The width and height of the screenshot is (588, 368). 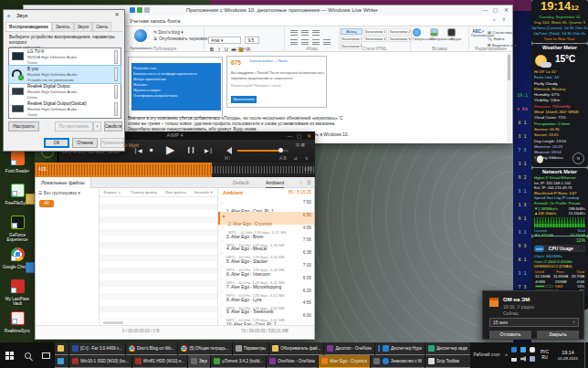 I want to click on blockquote-icon, so click(x=316, y=33).